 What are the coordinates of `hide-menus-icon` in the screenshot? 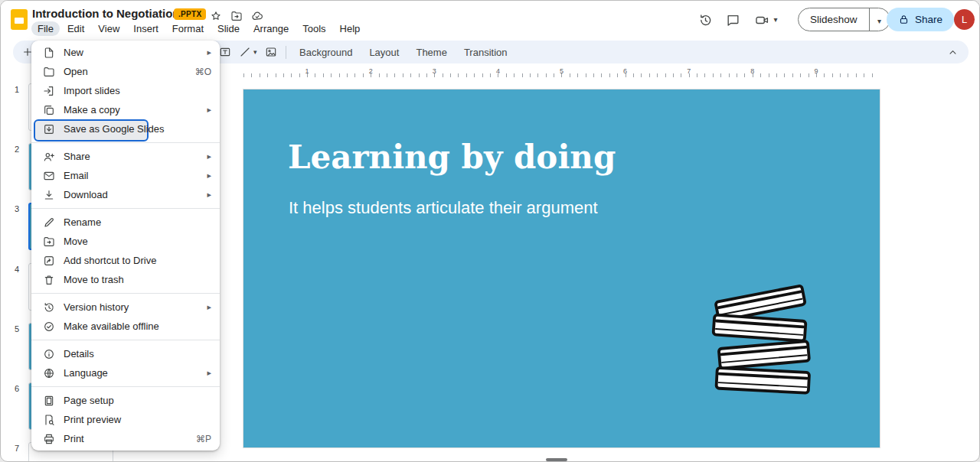 It's located at (952, 52).